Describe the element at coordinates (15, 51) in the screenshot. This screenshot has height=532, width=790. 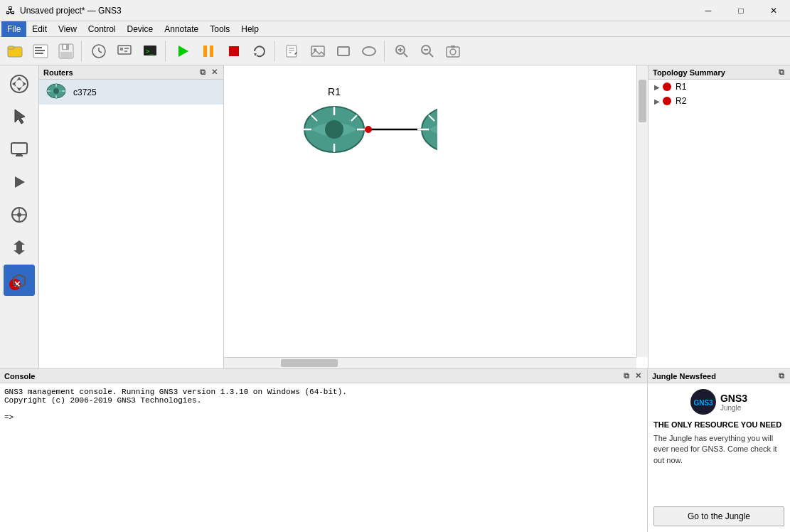
I see `open-folder-button` at that location.